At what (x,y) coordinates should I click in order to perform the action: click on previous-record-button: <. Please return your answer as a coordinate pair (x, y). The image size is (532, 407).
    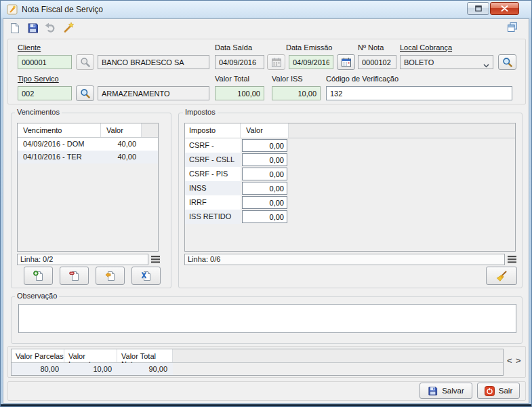
    Looking at the image, I should click on (510, 361).